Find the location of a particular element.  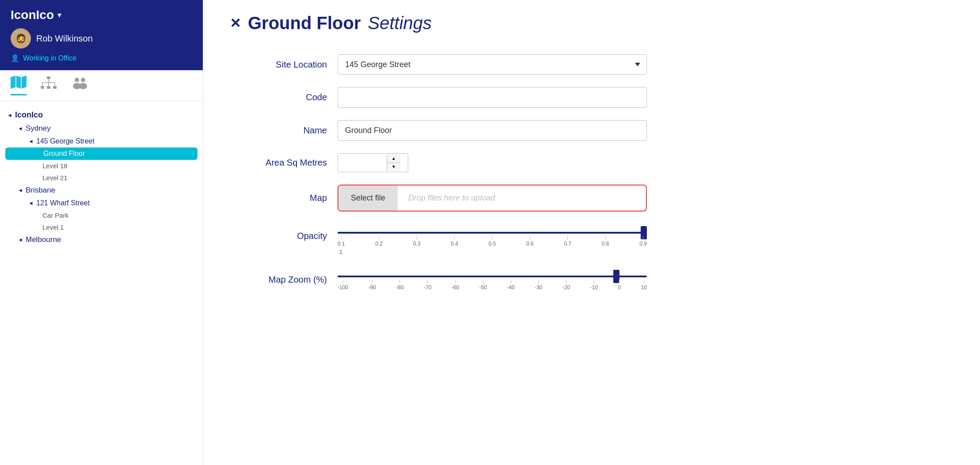

tree-label-145george: 145 George Street is located at coordinates (65, 141).